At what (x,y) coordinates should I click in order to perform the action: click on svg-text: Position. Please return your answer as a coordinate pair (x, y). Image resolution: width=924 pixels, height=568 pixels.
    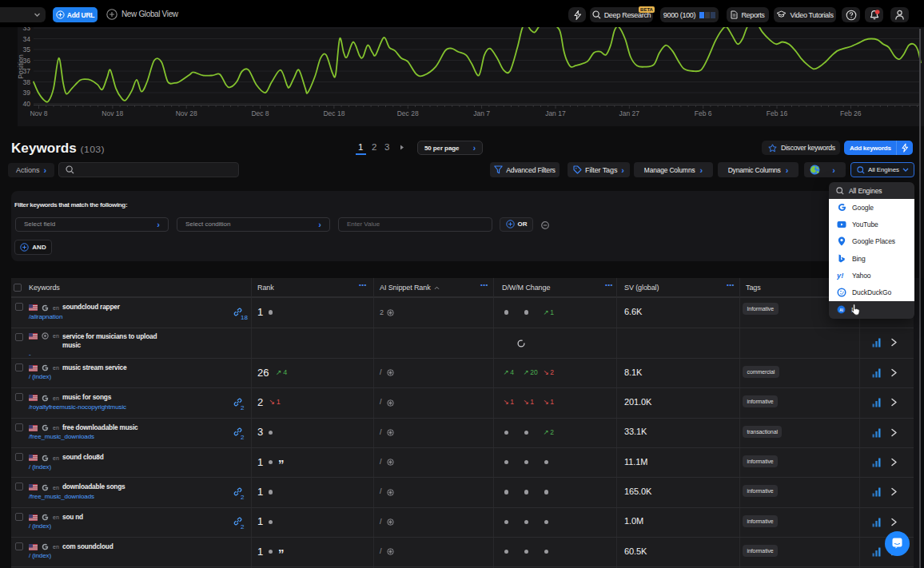
    Looking at the image, I should click on (21, 67).